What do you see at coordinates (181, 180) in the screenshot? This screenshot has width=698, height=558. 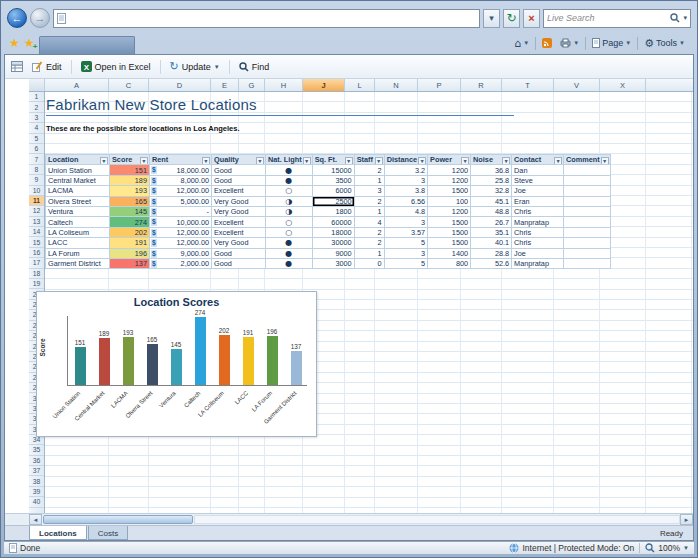 I see `cell-rent: $8,000.00` at bounding box center [181, 180].